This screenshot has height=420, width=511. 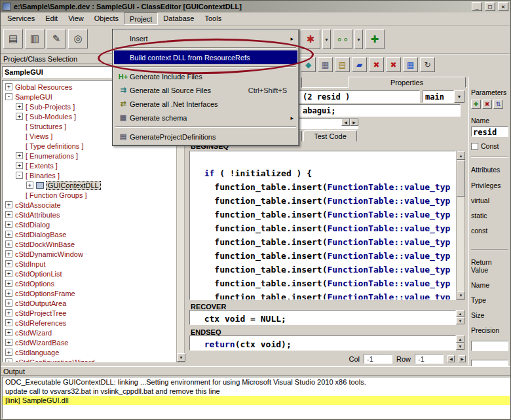 I want to click on tree-item-cstdconfigurationwizard: +cStdConfigurationWizard, so click(x=89, y=360).